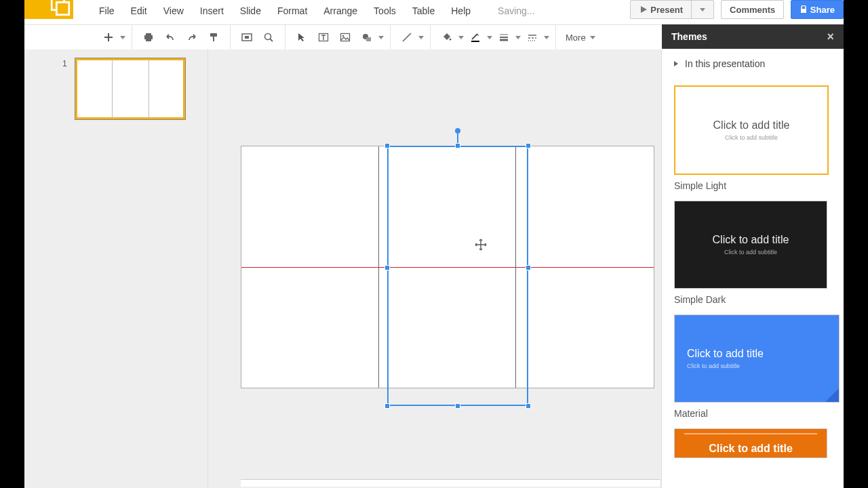 This screenshot has width=868, height=488. What do you see at coordinates (832, 395) in the screenshot?
I see `page-fold-icon` at bounding box center [832, 395].